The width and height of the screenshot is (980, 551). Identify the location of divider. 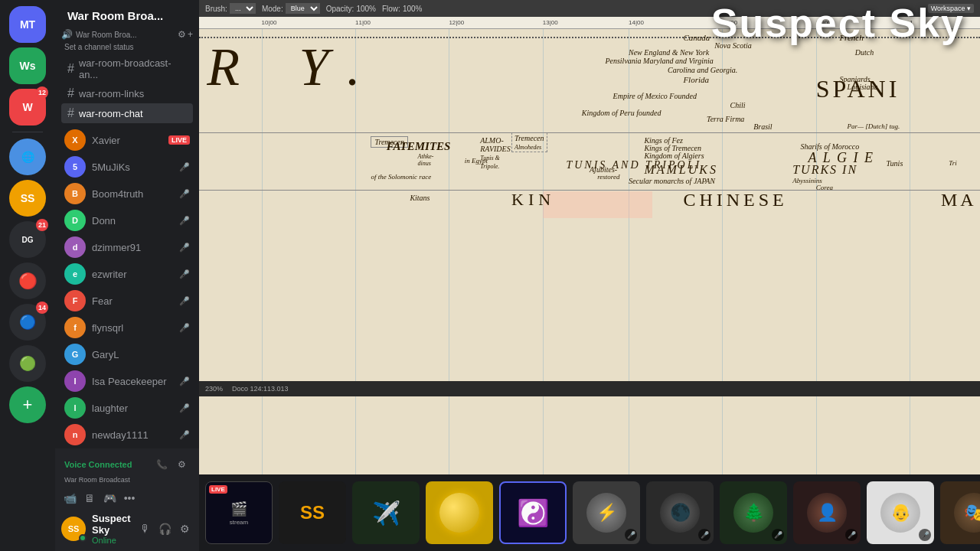
(28, 132).